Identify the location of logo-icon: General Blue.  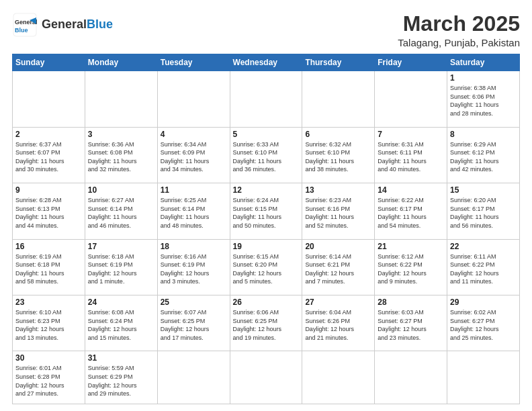
(25, 25).